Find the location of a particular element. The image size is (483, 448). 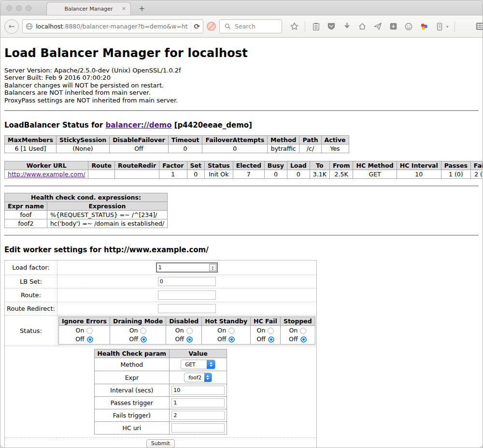

urlbar-divider is located at coordinates (191, 27).